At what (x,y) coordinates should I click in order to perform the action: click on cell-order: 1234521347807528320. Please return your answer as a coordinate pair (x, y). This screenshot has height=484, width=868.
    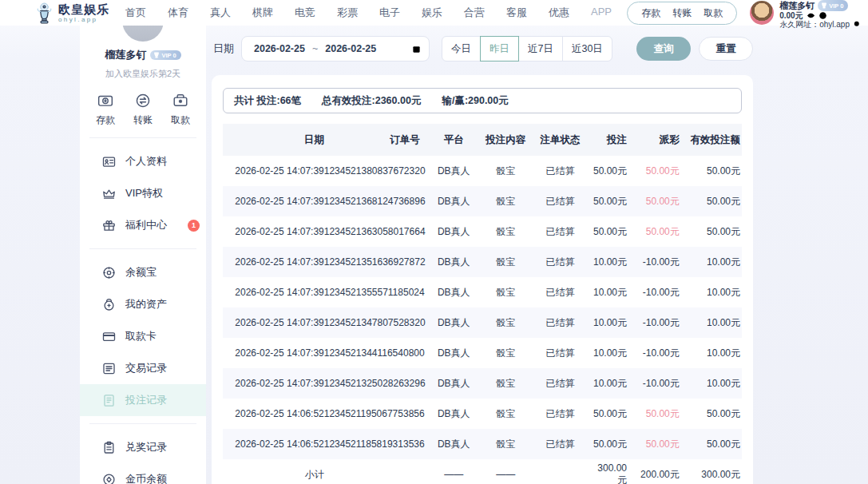
    Looking at the image, I should click on (376, 323).